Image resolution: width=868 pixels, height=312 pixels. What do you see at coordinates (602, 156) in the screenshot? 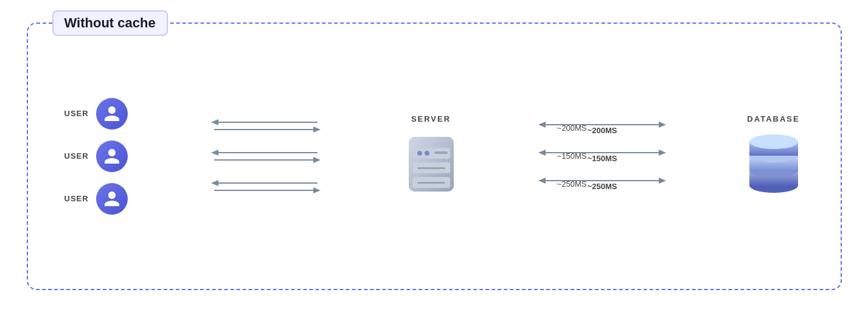
I see `db-arrow-row-2: ~150MS ~150MS` at bounding box center [602, 156].